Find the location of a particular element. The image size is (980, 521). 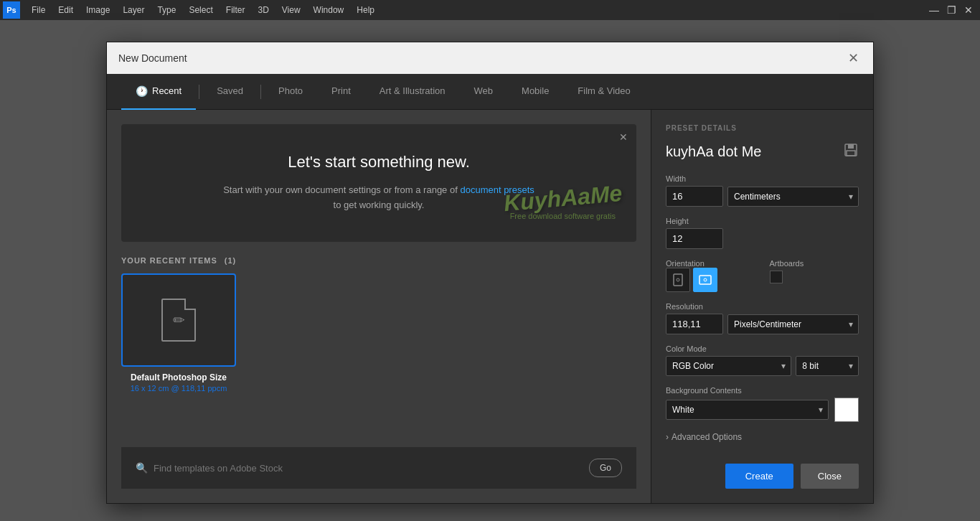

pencil-icon: ✏ is located at coordinates (179, 320).